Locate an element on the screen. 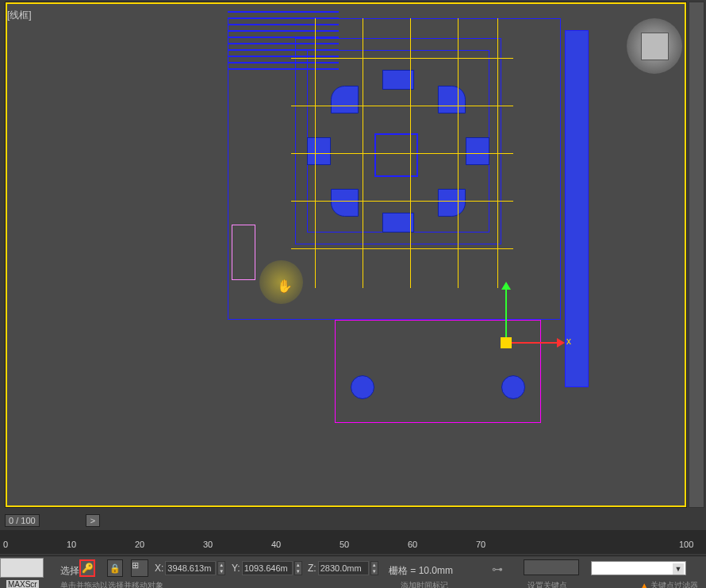 This screenshot has height=588, width=706. viewcube is located at coordinates (654, 46).